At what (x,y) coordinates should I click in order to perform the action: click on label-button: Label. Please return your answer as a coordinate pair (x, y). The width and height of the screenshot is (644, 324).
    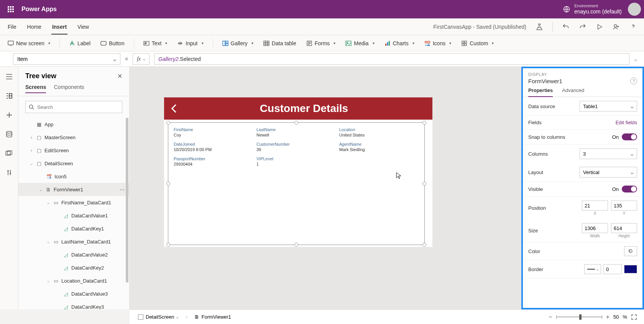
    Looking at the image, I should click on (80, 43).